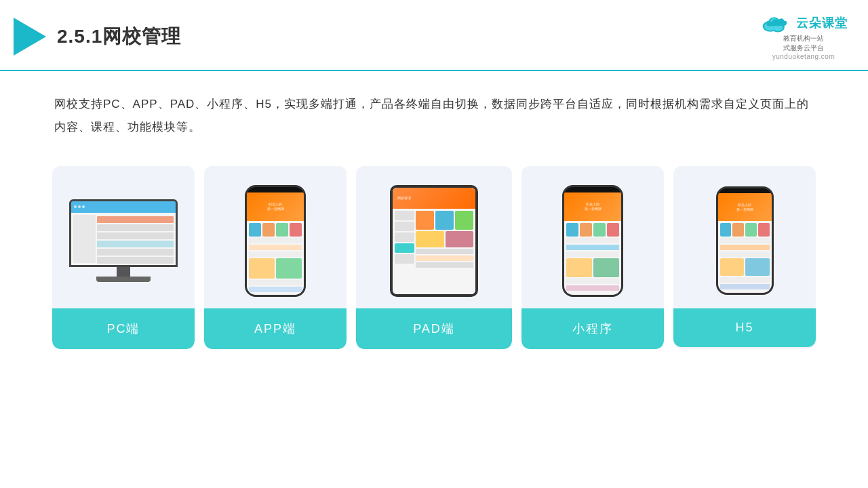  I want to click on mini-row3, so click(593, 254).